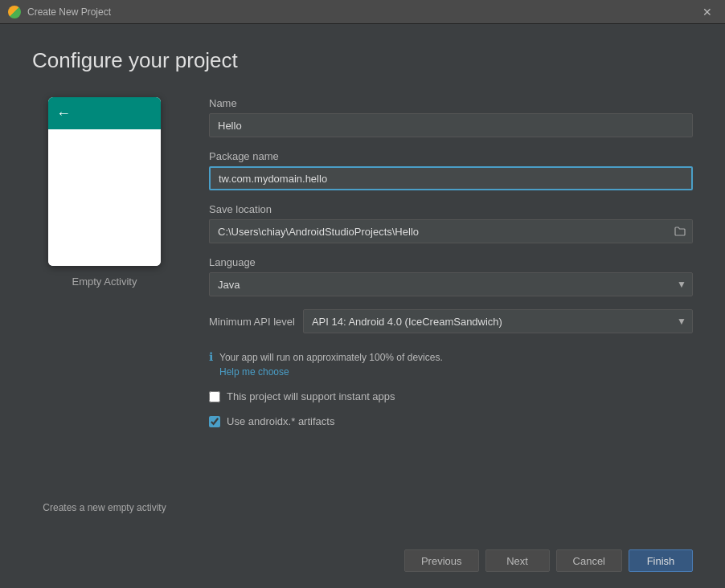 The height and width of the screenshot is (588, 725). What do you see at coordinates (104, 113) in the screenshot?
I see `phone-header: ←` at bounding box center [104, 113].